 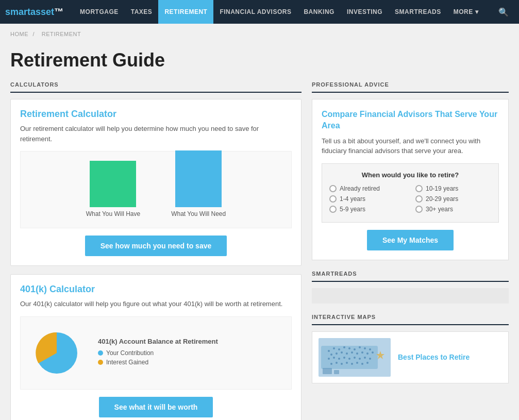 I want to click on advice-desc: Tell us a bit about yourself, and we'll …, so click(x=410, y=146).